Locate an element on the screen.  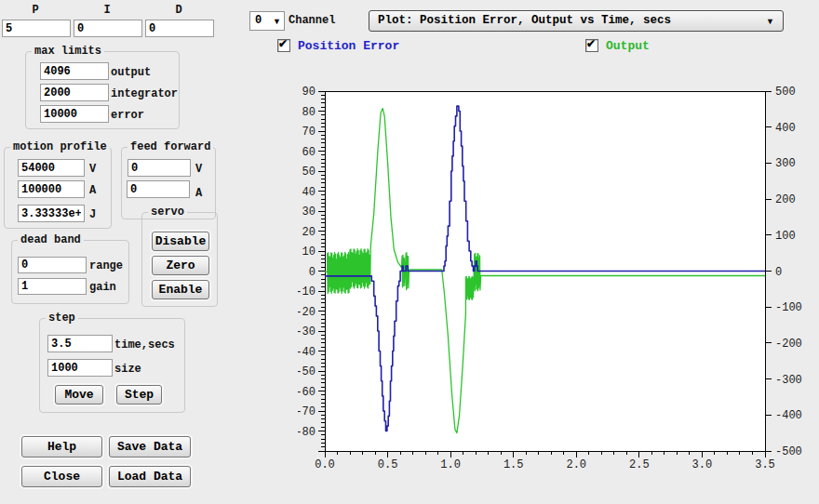
svg-text: 10 is located at coordinates (309, 252).